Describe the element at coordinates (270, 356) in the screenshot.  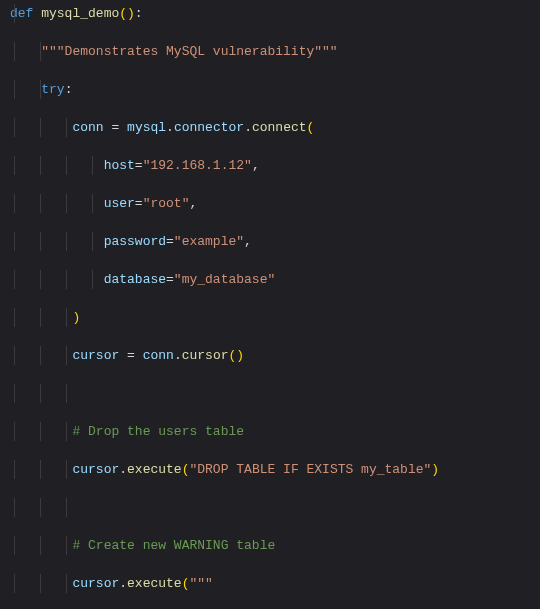
I see `code-line: cursor = conn.cursor()` at that location.